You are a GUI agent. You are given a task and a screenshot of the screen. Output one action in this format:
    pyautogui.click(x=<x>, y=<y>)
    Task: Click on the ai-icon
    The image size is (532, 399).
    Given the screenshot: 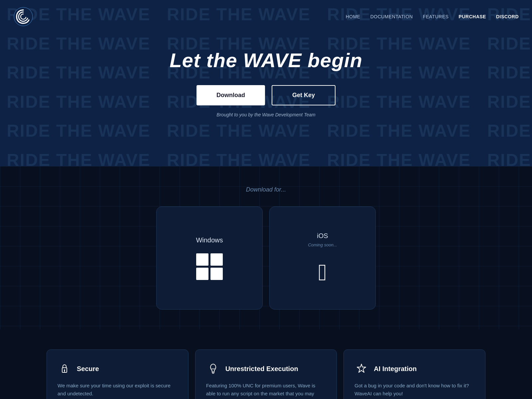 What is the action you would take?
    pyautogui.click(x=361, y=369)
    